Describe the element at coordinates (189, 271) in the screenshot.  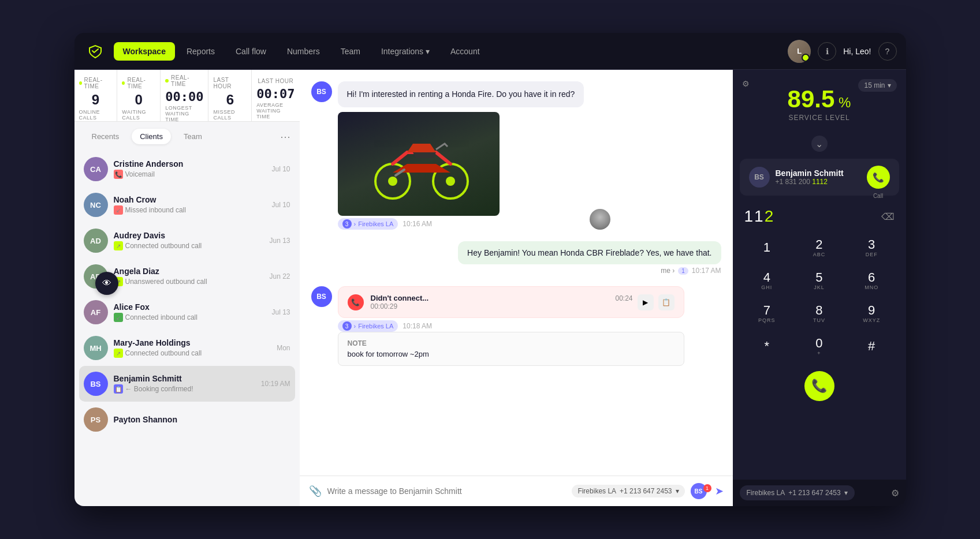
I see `contact-name: Angela Diaz` at that location.